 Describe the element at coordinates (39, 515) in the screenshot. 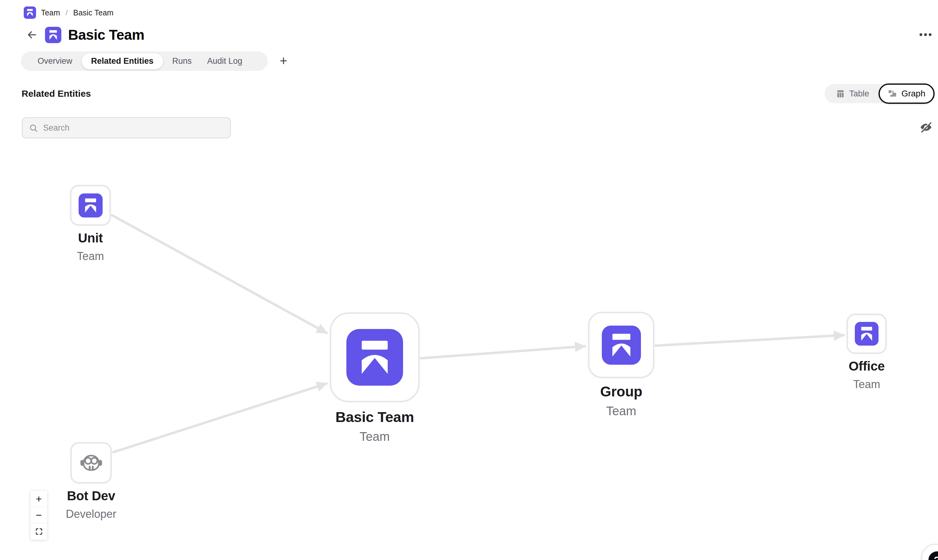

I see `zoom-out-button: −` at that location.